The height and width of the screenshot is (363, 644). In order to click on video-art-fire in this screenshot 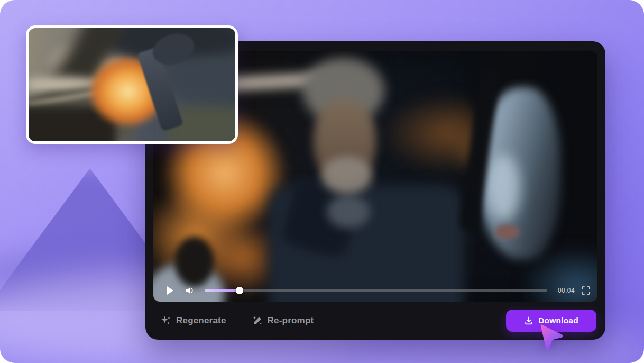, I will do `click(202, 237)`.